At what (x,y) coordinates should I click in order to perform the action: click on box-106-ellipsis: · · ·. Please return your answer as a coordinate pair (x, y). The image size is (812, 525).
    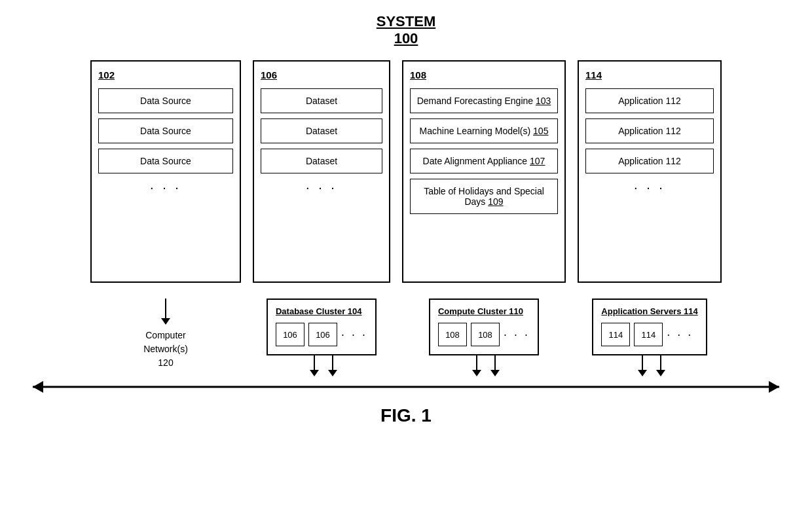
    Looking at the image, I should click on (322, 187).